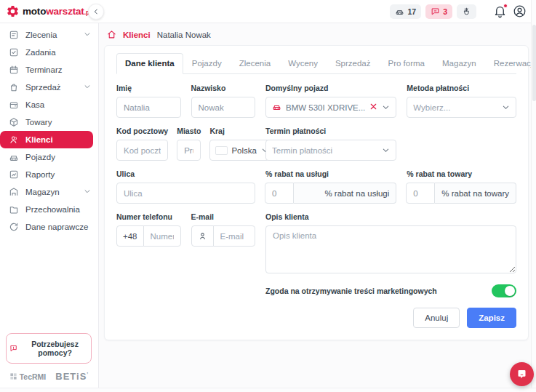 This screenshot has width=536, height=392. Describe the element at coordinates (279, 193) in the screenshot. I see `service-discount-input` at that location.